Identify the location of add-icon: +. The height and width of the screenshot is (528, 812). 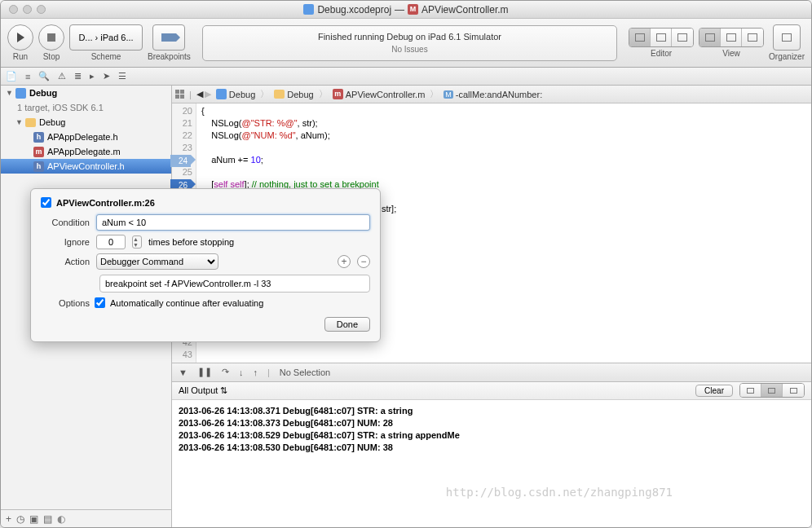
(8, 519).